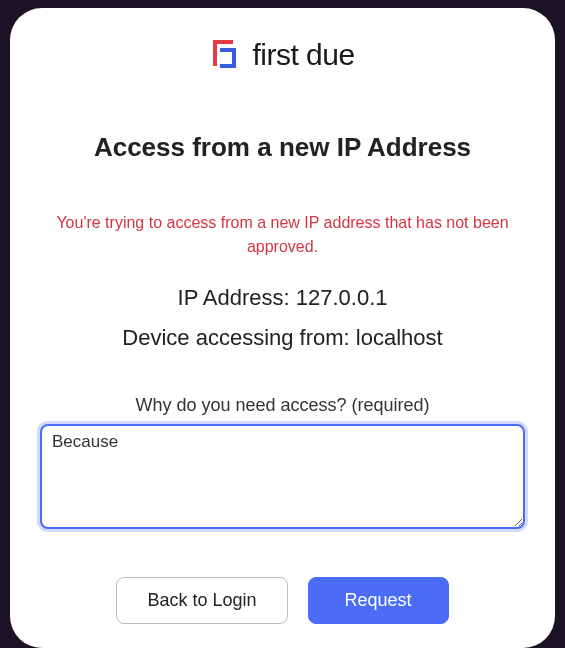 Image resolution: width=565 pixels, height=648 pixels. Describe the element at coordinates (202, 600) in the screenshot. I see `back-to-login-button: Back to Login` at that location.